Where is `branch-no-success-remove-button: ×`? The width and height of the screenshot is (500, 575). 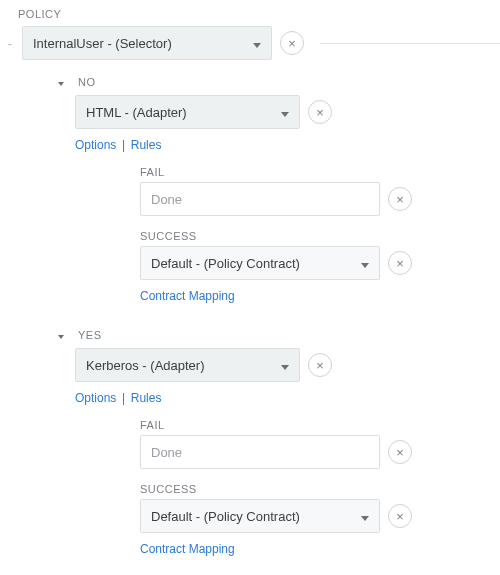 branch-no-success-remove-button: × is located at coordinates (400, 263).